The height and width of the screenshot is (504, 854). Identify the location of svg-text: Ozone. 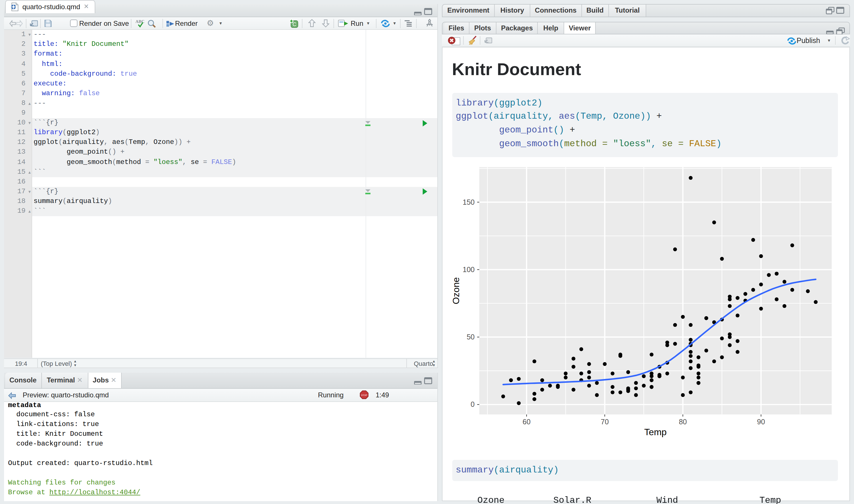
(456, 290).